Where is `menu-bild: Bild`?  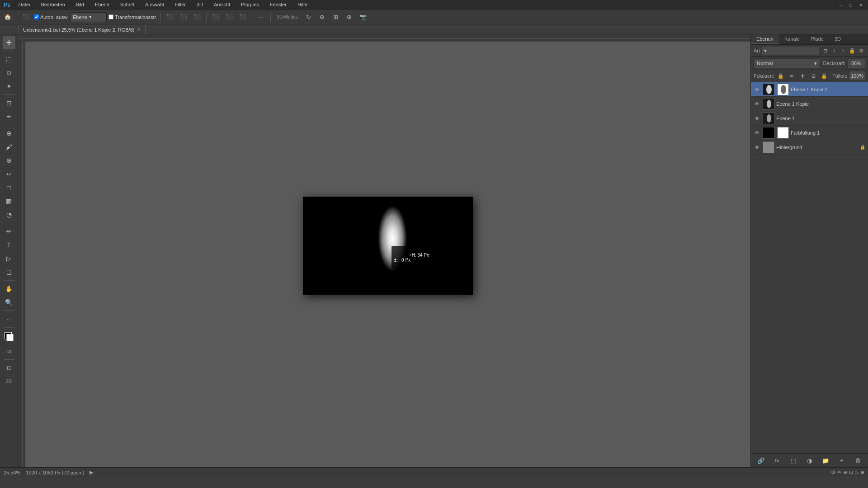 menu-bild: Bild is located at coordinates (80, 5).